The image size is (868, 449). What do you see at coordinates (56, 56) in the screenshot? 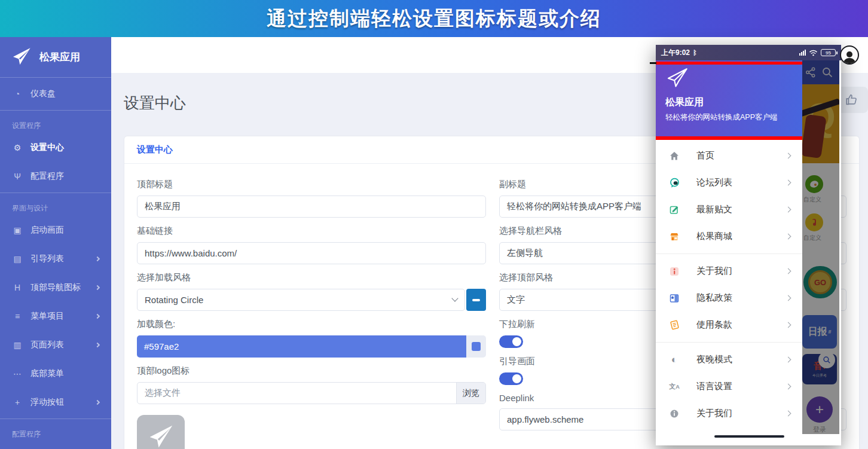
I see `sidebar-brand: 松果应用` at bounding box center [56, 56].